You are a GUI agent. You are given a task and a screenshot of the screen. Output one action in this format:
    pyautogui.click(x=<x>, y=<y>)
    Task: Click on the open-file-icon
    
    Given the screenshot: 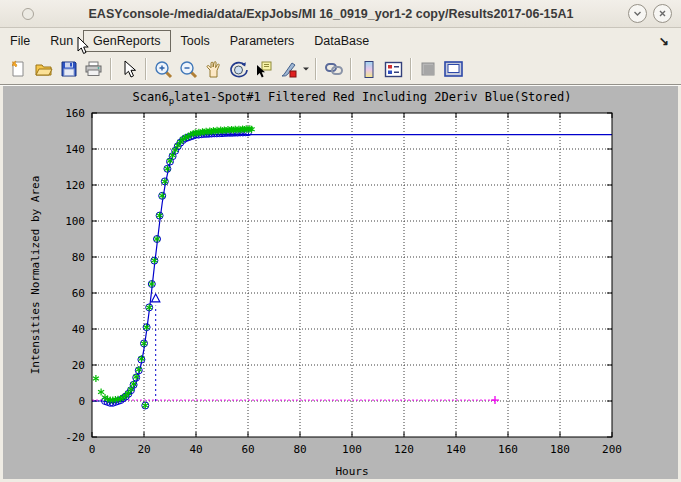 What is the action you would take?
    pyautogui.click(x=44, y=69)
    